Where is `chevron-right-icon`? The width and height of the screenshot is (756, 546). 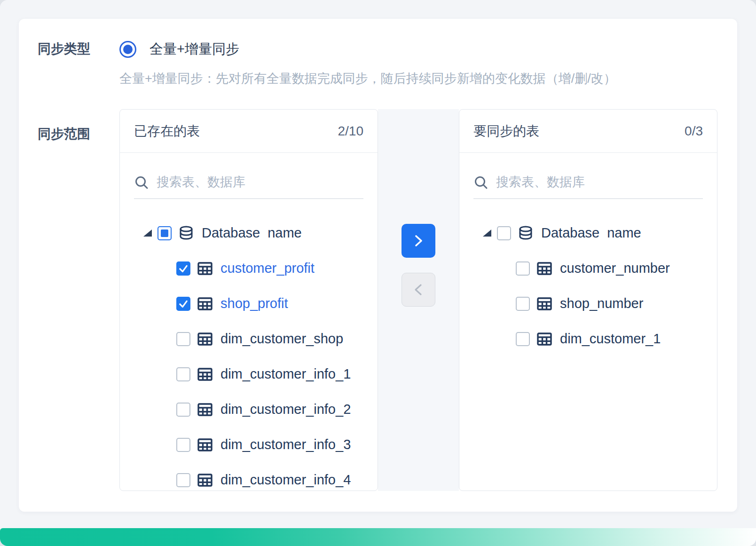
chevron-right-icon is located at coordinates (418, 241).